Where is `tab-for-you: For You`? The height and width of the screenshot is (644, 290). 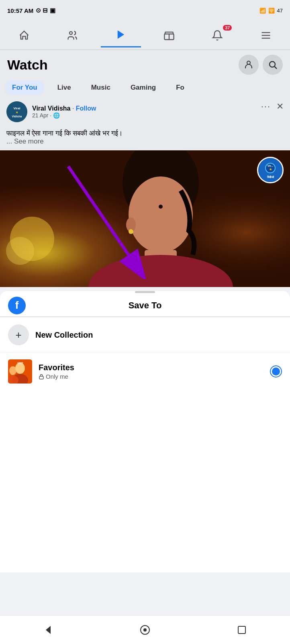
tab-for-you: For You is located at coordinates (25, 88).